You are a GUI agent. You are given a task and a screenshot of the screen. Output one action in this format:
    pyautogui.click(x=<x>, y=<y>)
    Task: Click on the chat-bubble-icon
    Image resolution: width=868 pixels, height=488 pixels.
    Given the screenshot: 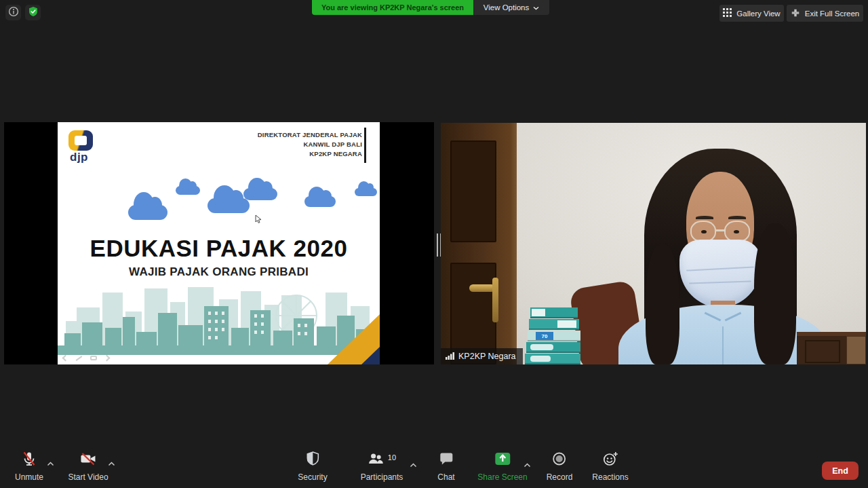 What is the action you would take?
    pyautogui.click(x=446, y=460)
    